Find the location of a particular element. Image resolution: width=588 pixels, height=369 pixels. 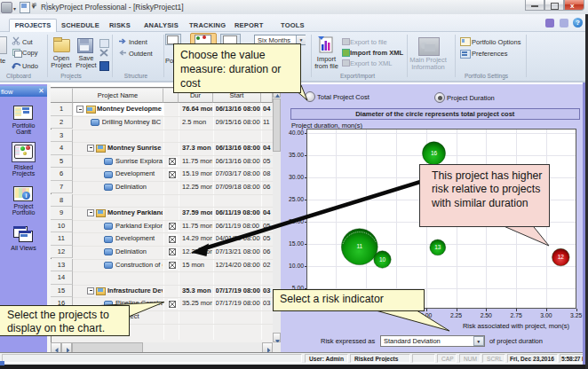

svg-text: 16 is located at coordinates (433, 153).